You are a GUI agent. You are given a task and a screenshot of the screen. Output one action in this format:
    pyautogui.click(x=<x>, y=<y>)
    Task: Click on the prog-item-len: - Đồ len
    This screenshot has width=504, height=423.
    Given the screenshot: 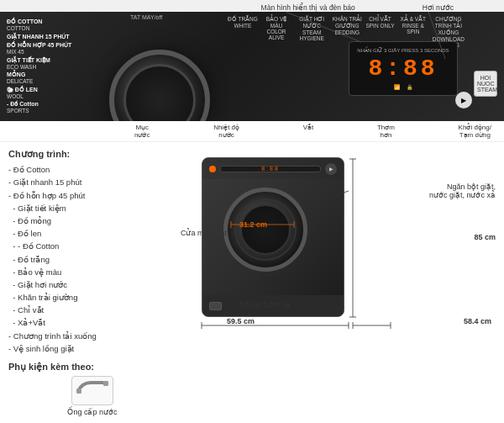 What is the action you would take?
    pyautogui.click(x=92, y=234)
    